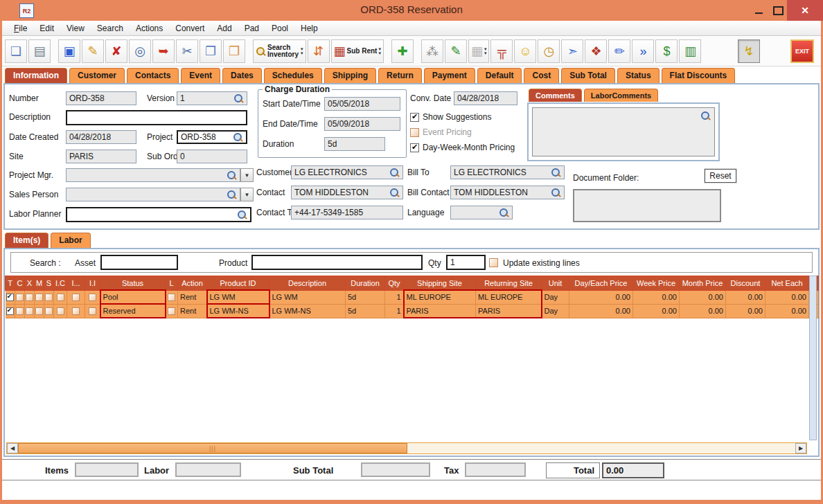  What do you see at coordinates (787, 311) in the screenshot?
I see `cell-net_each: 0.00` at bounding box center [787, 311].